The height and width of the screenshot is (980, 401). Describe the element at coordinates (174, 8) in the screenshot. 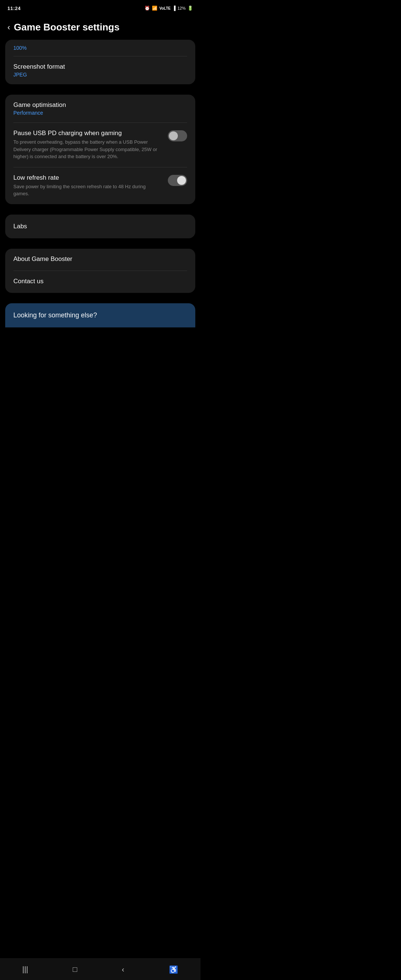

I see `signal-icon: ▐` at that location.